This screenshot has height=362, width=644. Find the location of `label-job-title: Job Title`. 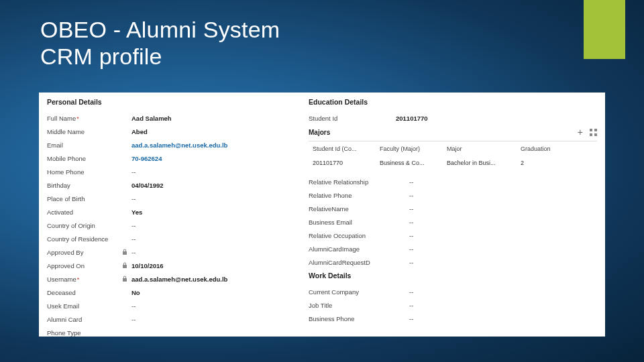

label-job-title: Job Title is located at coordinates (359, 306).